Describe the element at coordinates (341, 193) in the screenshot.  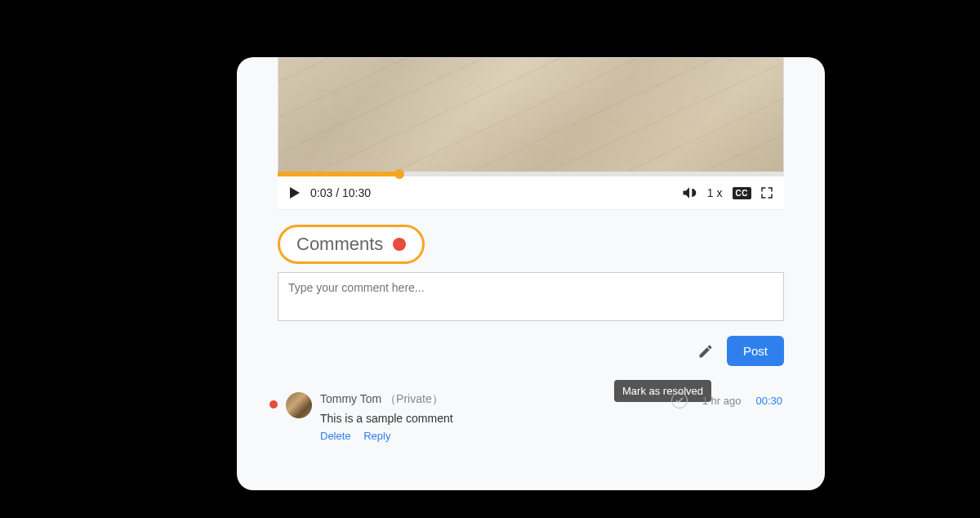
I see `video-time-display: 0:03 / 10:30` at that location.